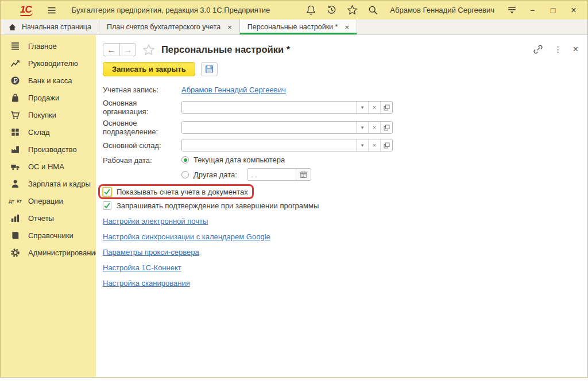 This screenshot has width=588, height=381. What do you see at coordinates (272, 174) in the screenshot?
I see `other-date-input` at bounding box center [272, 174].